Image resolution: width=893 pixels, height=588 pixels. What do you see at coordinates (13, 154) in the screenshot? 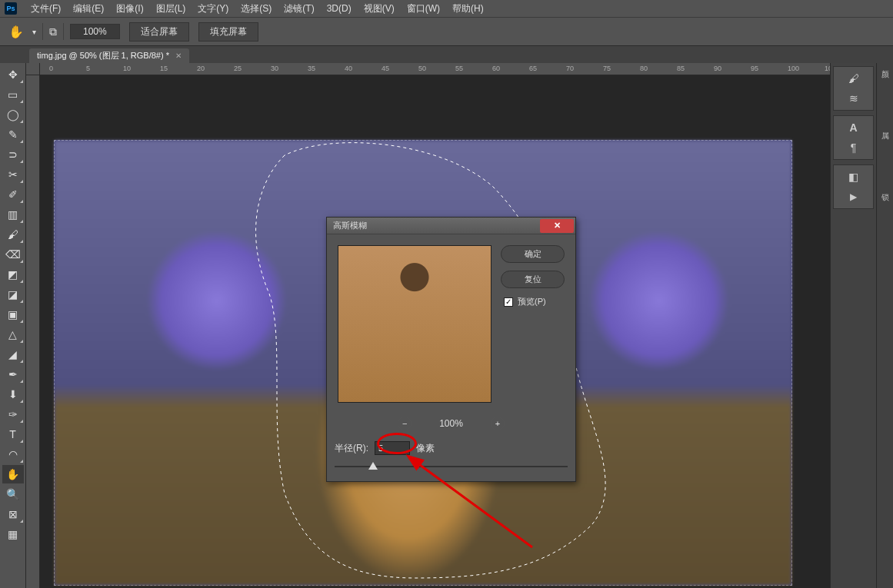
I see `magic-wand-tool-icon: ⊃` at bounding box center [13, 154].